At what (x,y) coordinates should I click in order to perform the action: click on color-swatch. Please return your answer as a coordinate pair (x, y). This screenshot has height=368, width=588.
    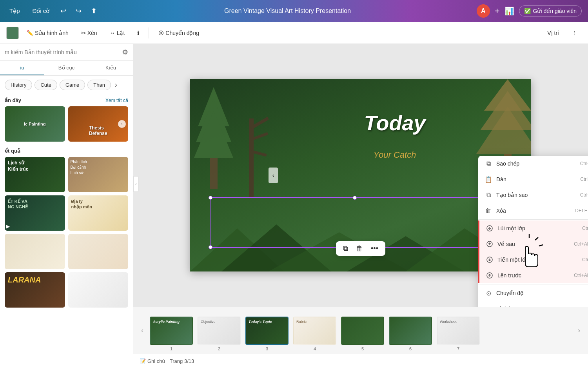
    Looking at the image, I should click on (13, 33).